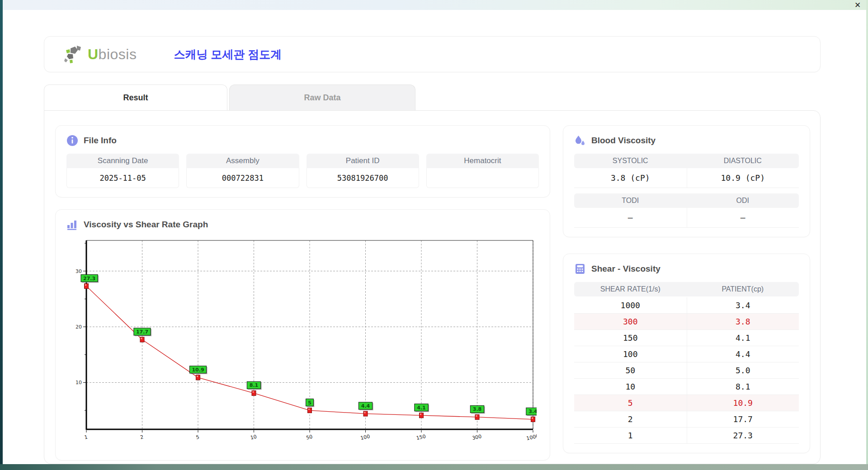  Describe the element at coordinates (858, 5) in the screenshot. I see `close-icon: ✕` at that location.